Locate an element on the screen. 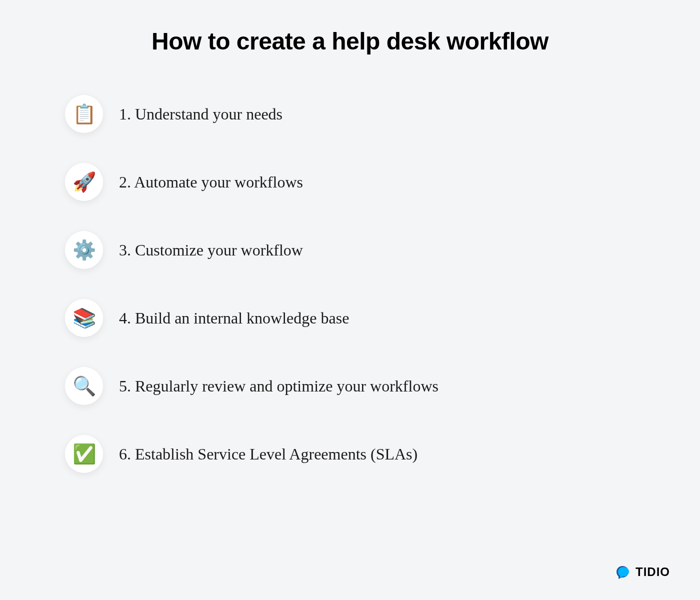 This screenshot has height=600, width=700. step-label: 6. Establish Service Level Agreements (S… is located at coordinates (268, 454).